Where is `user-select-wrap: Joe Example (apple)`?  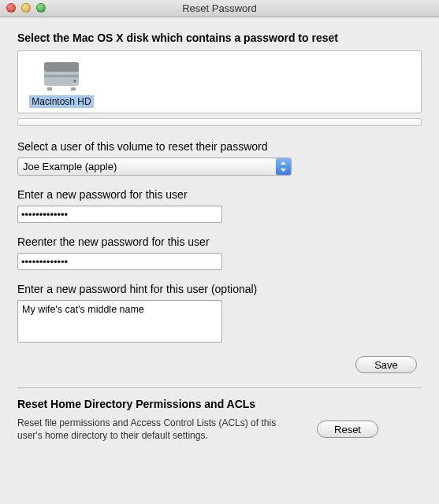 user-select-wrap: Joe Example (apple) is located at coordinates (154, 167).